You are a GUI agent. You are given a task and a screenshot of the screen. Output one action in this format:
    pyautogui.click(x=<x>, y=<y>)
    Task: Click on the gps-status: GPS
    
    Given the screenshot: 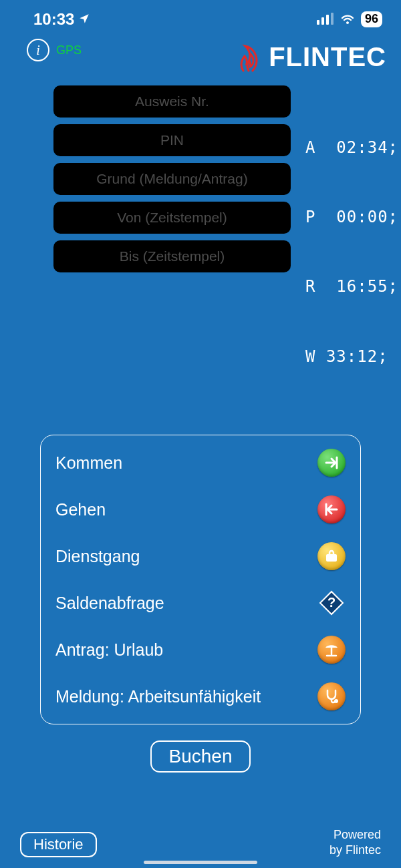 What is the action you would take?
    pyautogui.click(x=69, y=51)
    